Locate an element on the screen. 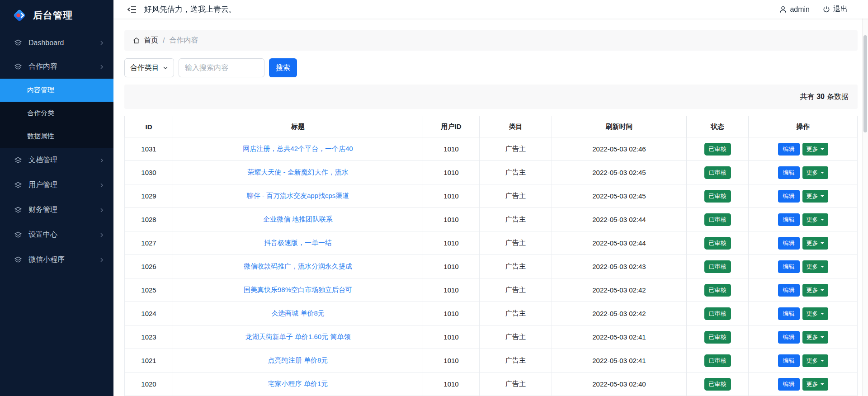 This screenshot has height=396, width=868. stats-suffix: 条数据 is located at coordinates (838, 97).